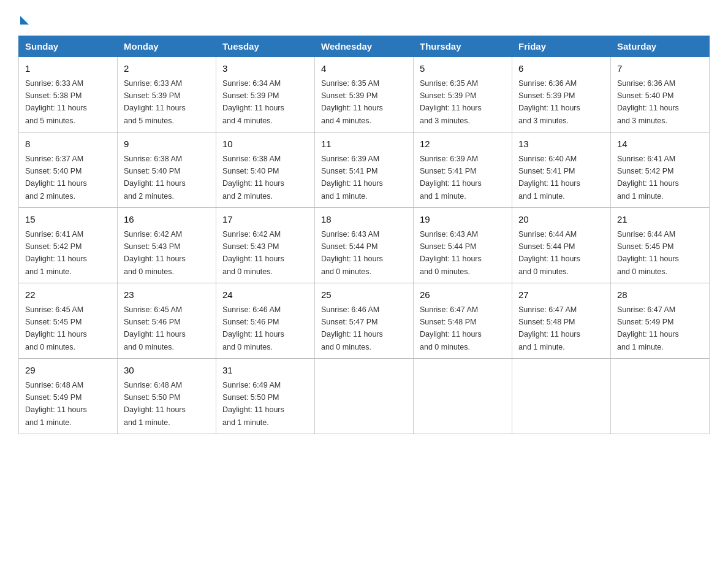  Describe the element at coordinates (167, 321) in the screenshot. I see `calendar-cell: 23 Sunrise: 6:45 AMSunset: 5:46 PMDaylig…` at that location.